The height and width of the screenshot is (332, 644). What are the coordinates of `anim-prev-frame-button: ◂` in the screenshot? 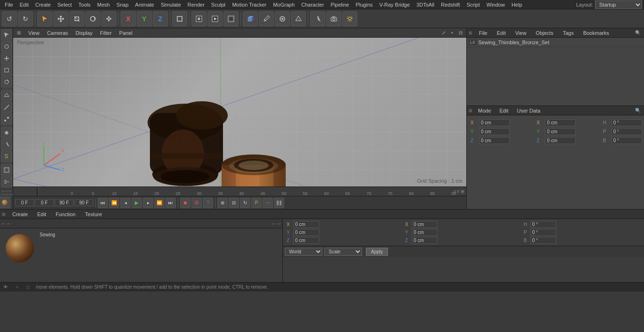 It's located at (125, 203).